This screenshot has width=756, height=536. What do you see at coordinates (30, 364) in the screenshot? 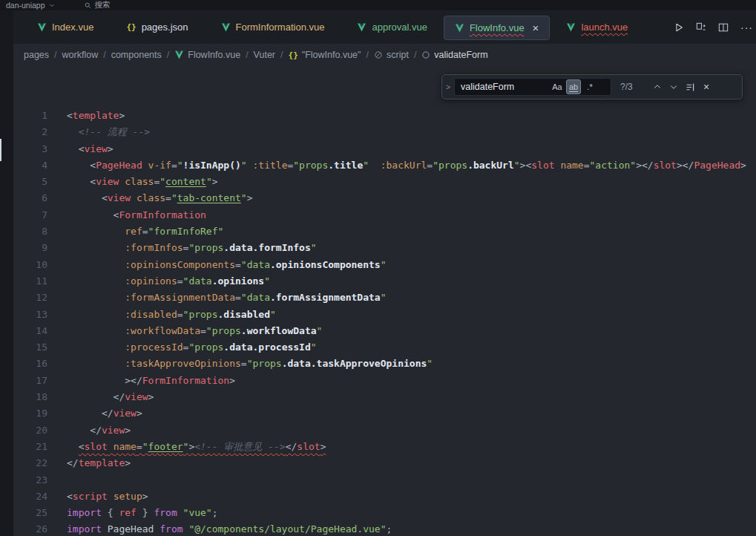
I see `line-number: 16` at bounding box center [30, 364].